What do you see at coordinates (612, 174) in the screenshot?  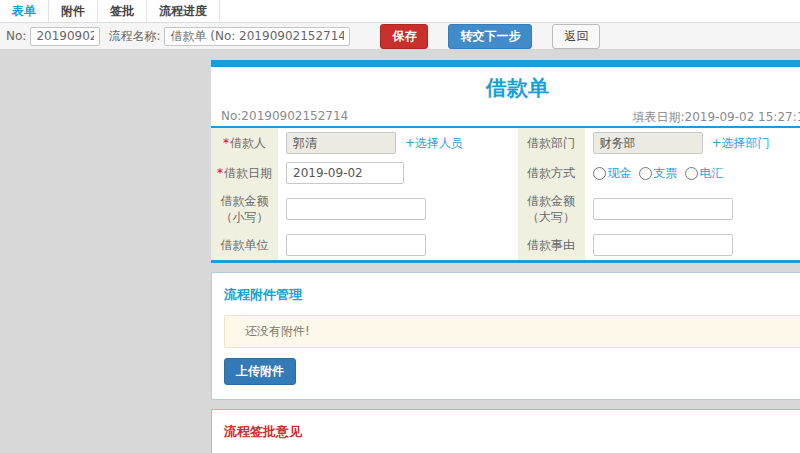 I see `radio-cash: 现金` at bounding box center [612, 174].